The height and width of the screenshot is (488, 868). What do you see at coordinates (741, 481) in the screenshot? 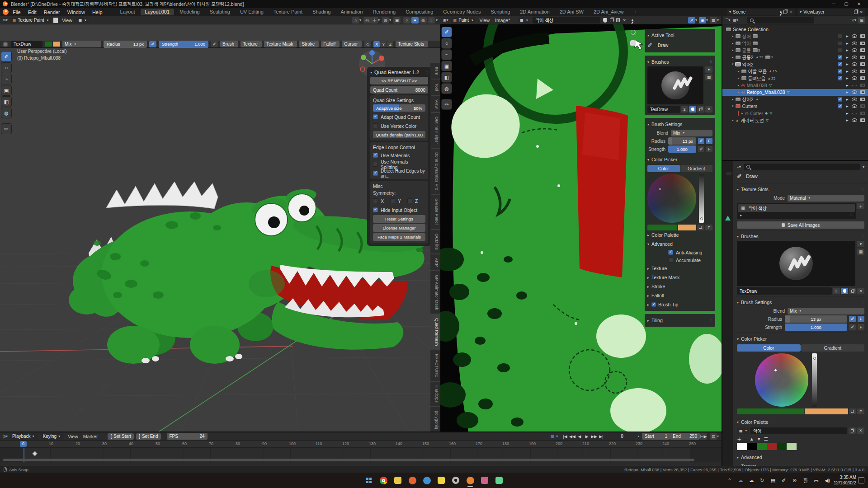
I see `onedrive-icon: ☁` at bounding box center [741, 481].